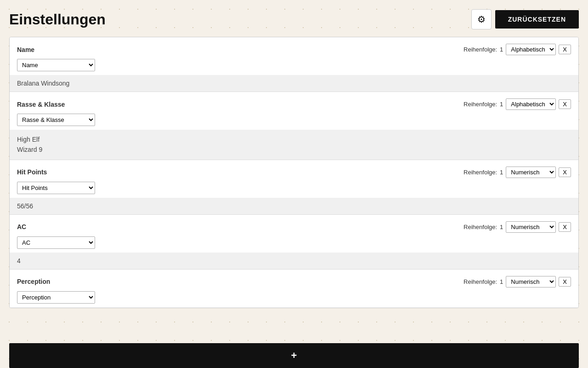 The height and width of the screenshot is (368, 588). Describe the element at coordinates (565, 227) in the screenshot. I see `x-button-ac: X` at that location.